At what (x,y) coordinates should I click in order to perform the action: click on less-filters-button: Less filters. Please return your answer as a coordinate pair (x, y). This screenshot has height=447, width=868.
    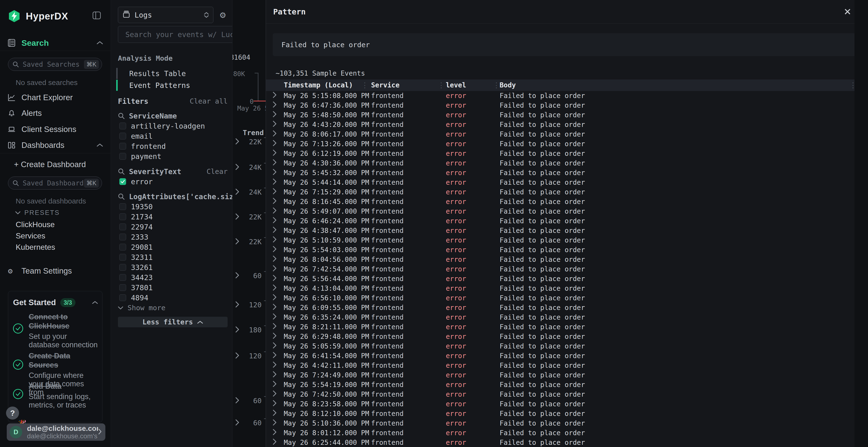
    Looking at the image, I should click on (173, 322).